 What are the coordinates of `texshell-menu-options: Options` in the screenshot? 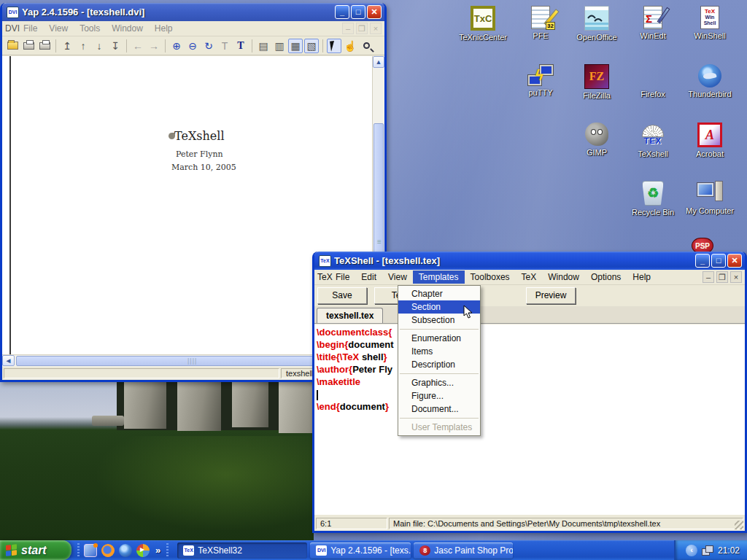 It's located at (605, 277).